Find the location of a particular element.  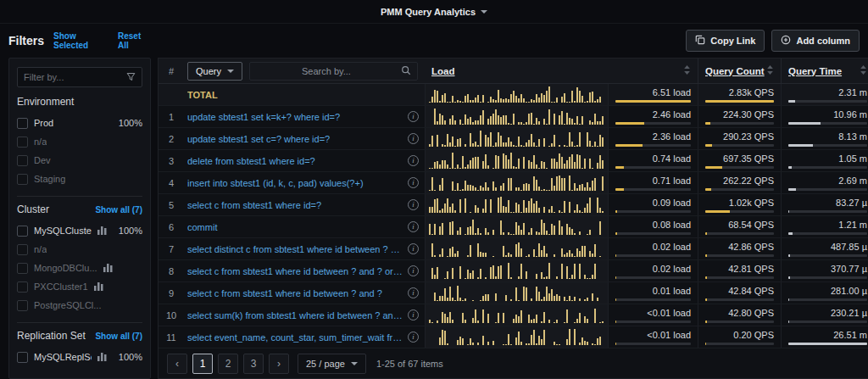

query-count-cell: 68.54 QPS is located at coordinates (739, 227).